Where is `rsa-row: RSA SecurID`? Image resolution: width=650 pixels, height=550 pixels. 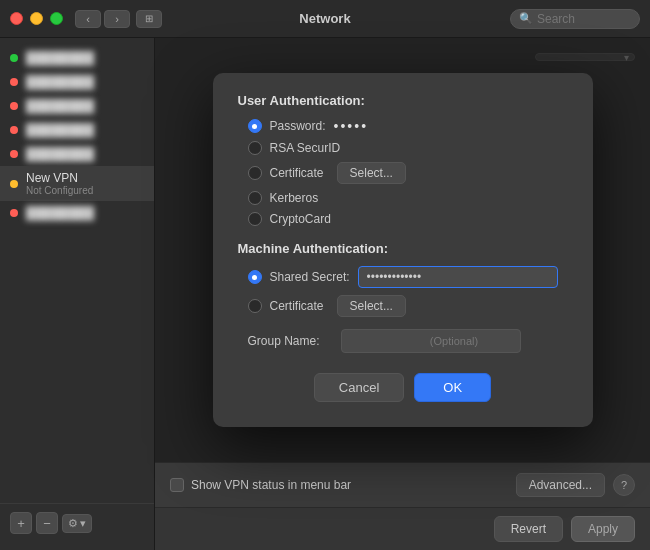 rsa-row: RSA SecurID is located at coordinates (408, 148).